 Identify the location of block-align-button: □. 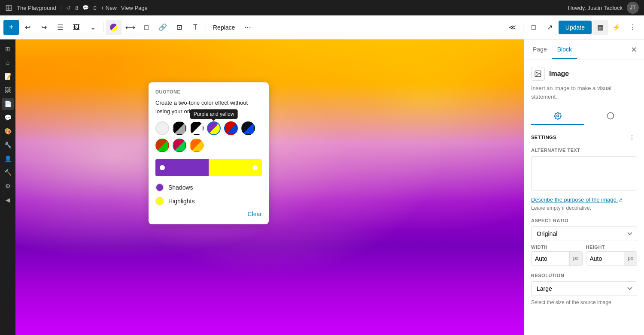
(146, 27).